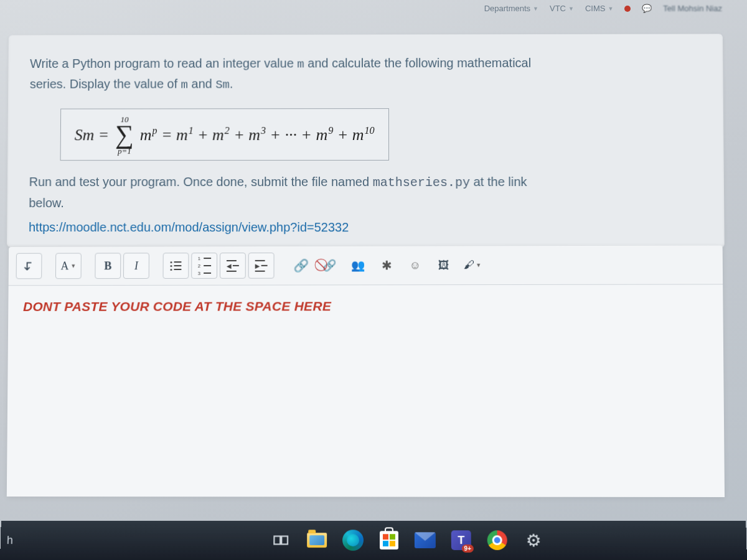  I want to click on windows-taskbar: h T 9+ ⚙, so click(374, 540).